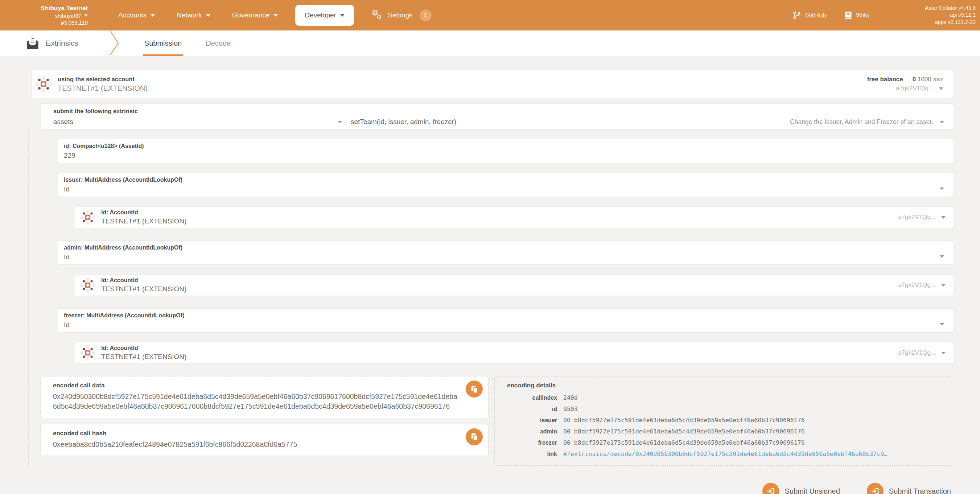 The width and height of the screenshot is (980, 494). I want to click on pallet-select: assets, so click(202, 122).